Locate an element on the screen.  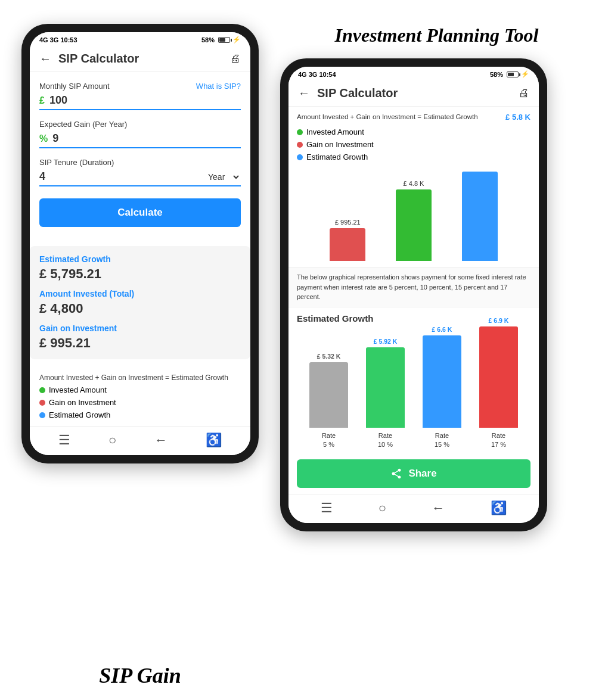
share-icon is located at coordinates (396, 474).